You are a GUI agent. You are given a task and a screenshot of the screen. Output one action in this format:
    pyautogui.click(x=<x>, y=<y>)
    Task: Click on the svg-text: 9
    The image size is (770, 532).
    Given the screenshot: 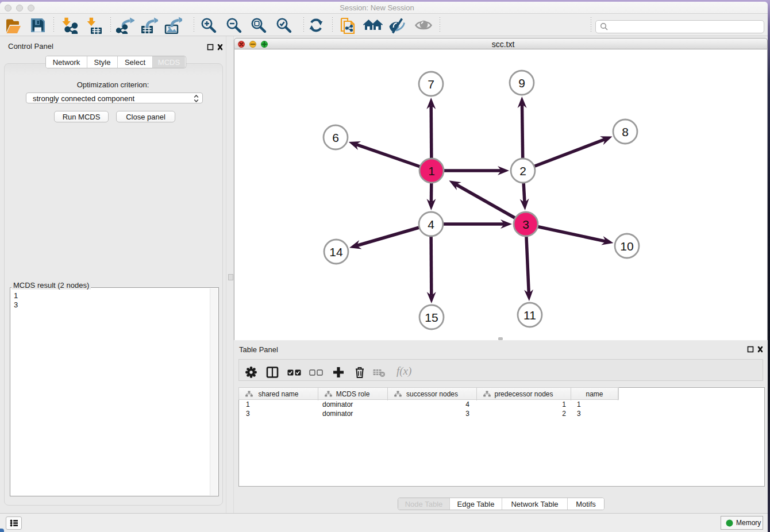 What is the action you would take?
    pyautogui.click(x=522, y=83)
    